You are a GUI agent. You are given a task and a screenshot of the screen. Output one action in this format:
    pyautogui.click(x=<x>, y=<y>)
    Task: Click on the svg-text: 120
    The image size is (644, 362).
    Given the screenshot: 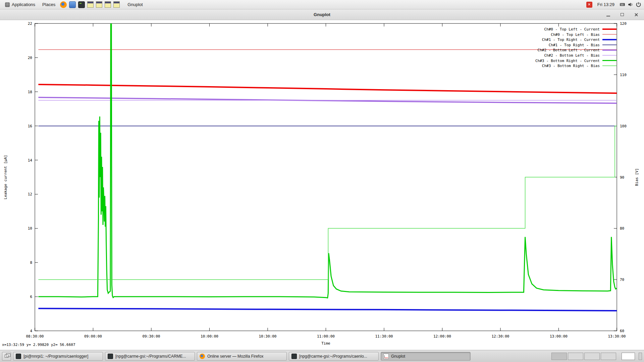 What is the action you would take?
    pyautogui.click(x=623, y=23)
    